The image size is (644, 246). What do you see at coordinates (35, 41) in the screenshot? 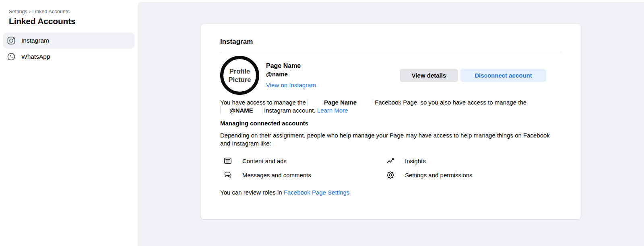
I see `sidebar-item-label: Instagram` at bounding box center [35, 41].